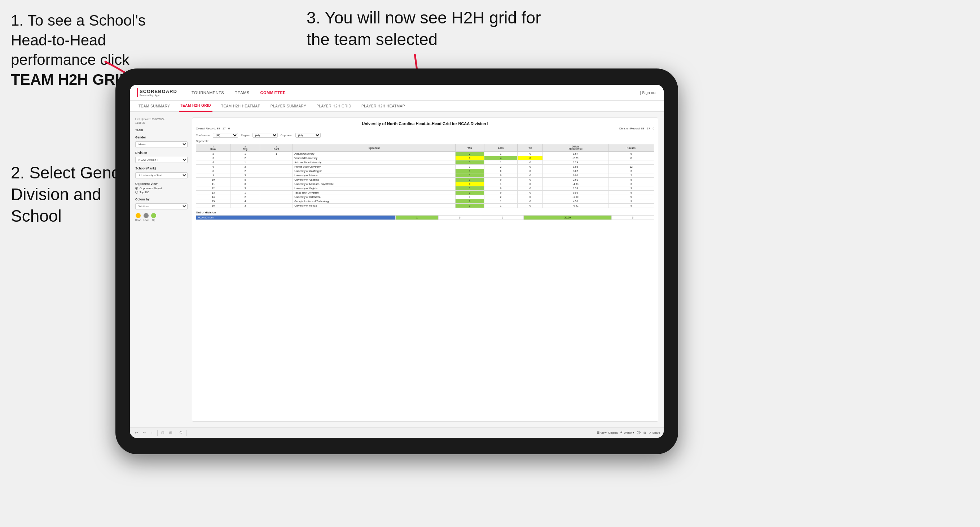  I want to click on filter-row: Conference (All) Region (All) Opponent (…, so click(425, 135).